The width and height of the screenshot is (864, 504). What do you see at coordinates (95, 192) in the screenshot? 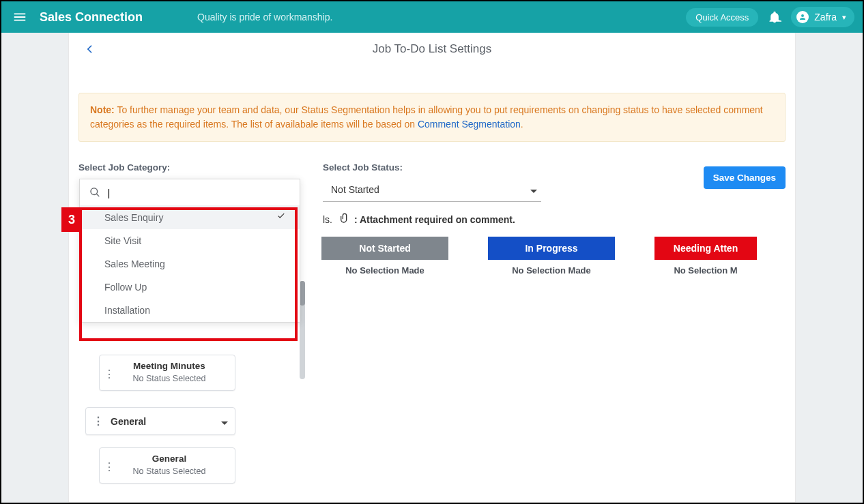
I see `search-icon` at bounding box center [95, 192].